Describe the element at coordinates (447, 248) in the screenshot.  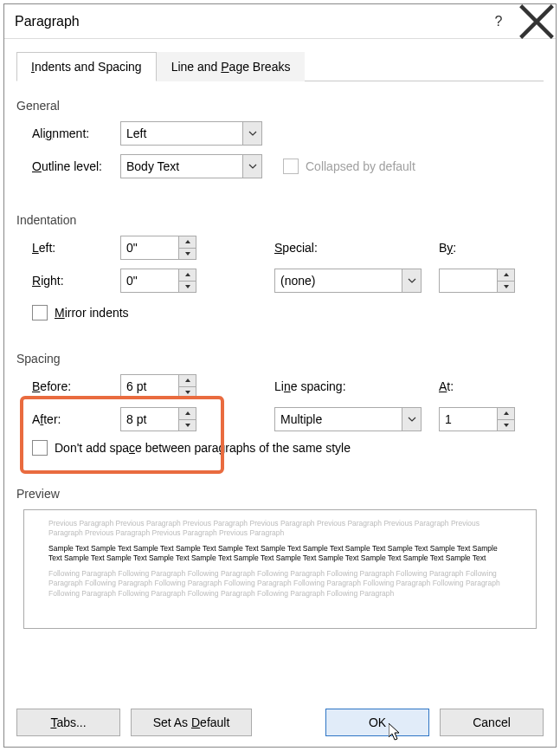
I see `by-label: By:` at that location.